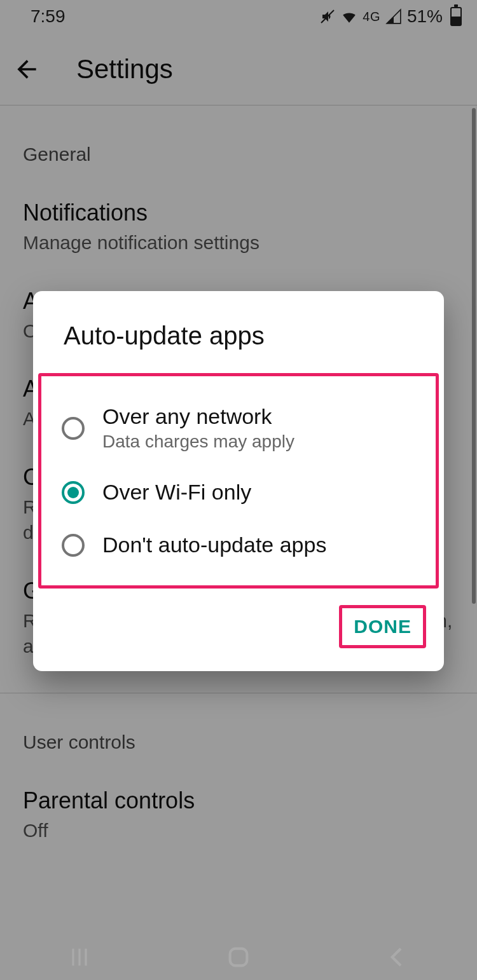 Image resolution: width=477 pixels, height=980 pixels. I want to click on nav-back-icon, so click(398, 957).